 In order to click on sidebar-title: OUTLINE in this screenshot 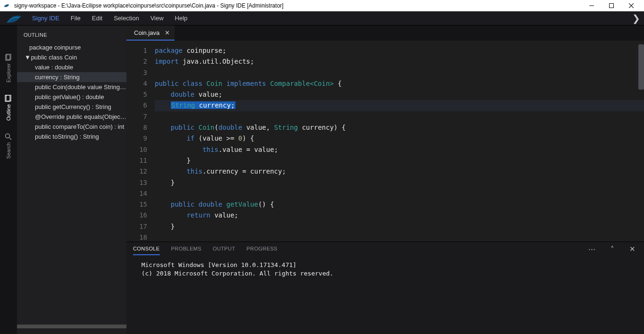, I will do `click(72, 34)`.